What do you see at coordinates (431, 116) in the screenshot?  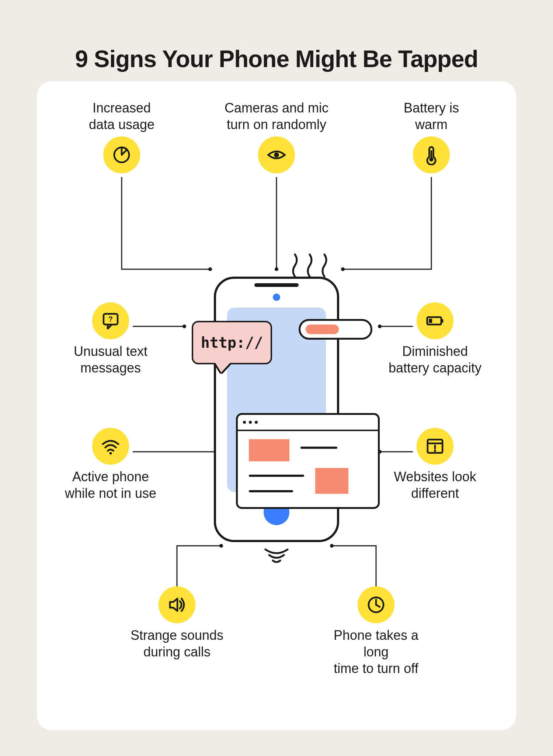 I see `sign-battery-warm-label: Battery iswarm` at bounding box center [431, 116].